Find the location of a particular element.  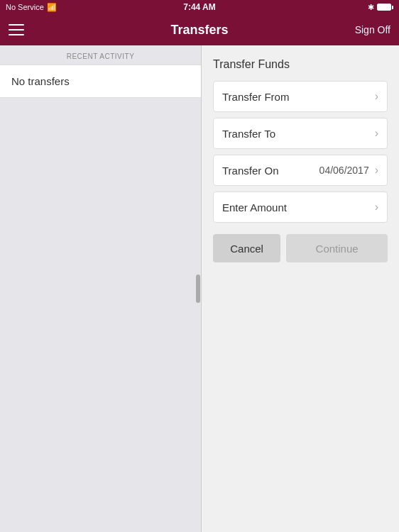

no-transfers-text: No transfers is located at coordinates (101, 81).